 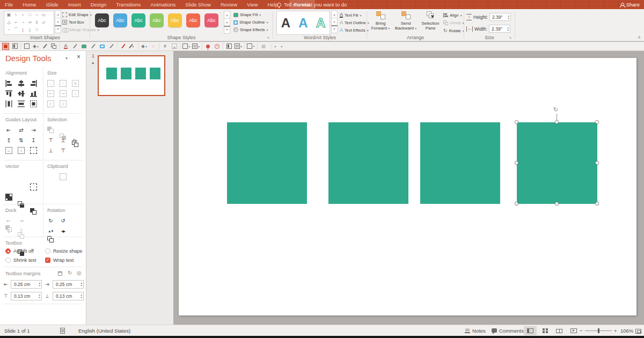 What do you see at coordinates (303, 23) in the screenshot?
I see `wordart-style-blue: A` at bounding box center [303, 23].